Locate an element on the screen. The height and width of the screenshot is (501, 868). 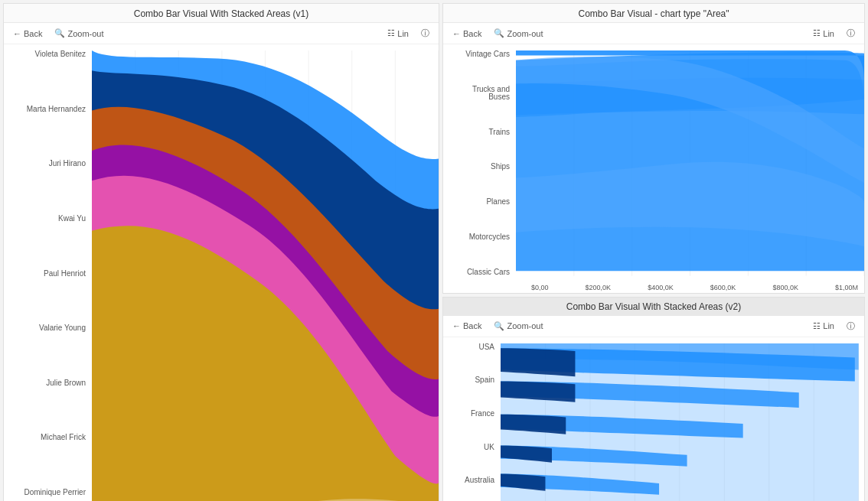
chart-toolbar-right-top: ← Back 🔍 Zoom-out ☷ Lin ⓘ is located at coordinates (654, 34).